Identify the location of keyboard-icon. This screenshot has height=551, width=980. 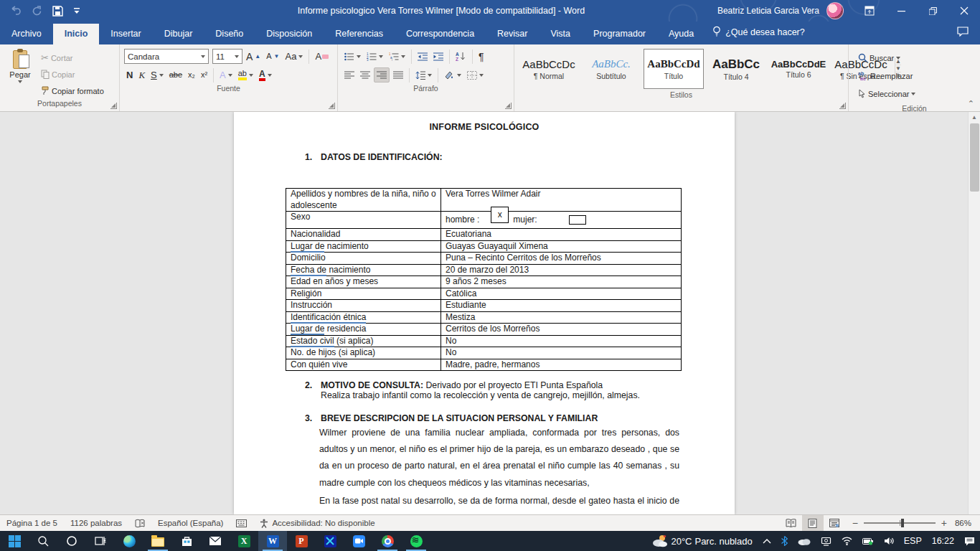
(241, 524).